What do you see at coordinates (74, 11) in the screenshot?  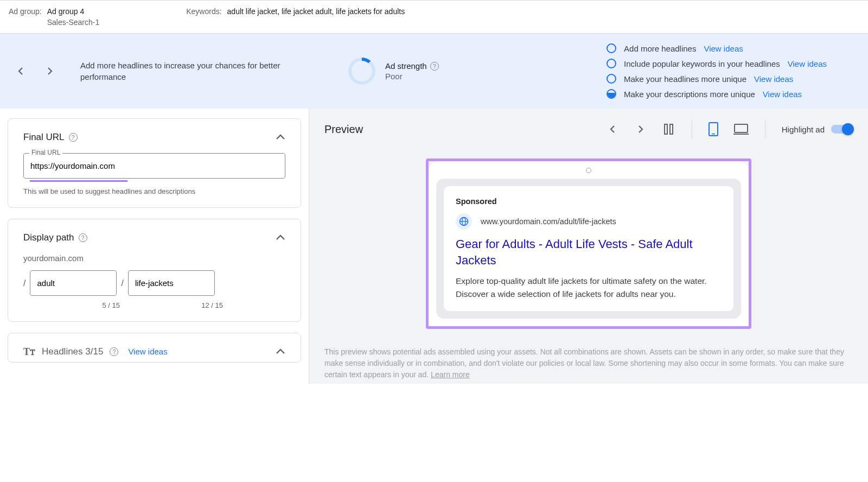 I see `ad-group-name: Ad group 4` at bounding box center [74, 11].